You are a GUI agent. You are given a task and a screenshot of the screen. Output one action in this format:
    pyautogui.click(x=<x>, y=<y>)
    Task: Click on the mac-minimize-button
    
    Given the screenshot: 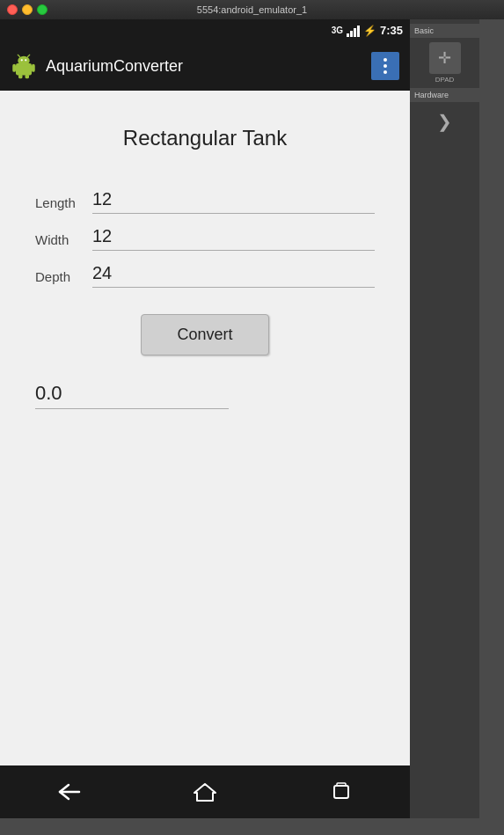 What is the action you would take?
    pyautogui.click(x=27, y=10)
    